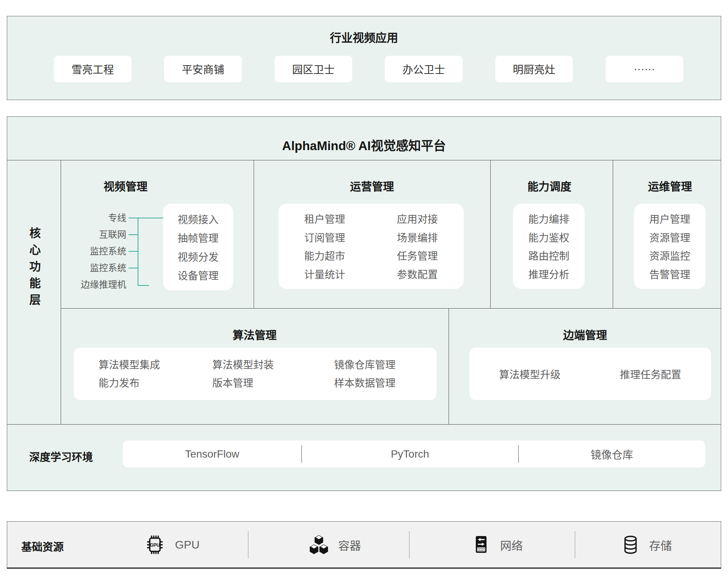 The height and width of the screenshot is (577, 728). I want to click on operations-item: 场景编排, so click(417, 237).